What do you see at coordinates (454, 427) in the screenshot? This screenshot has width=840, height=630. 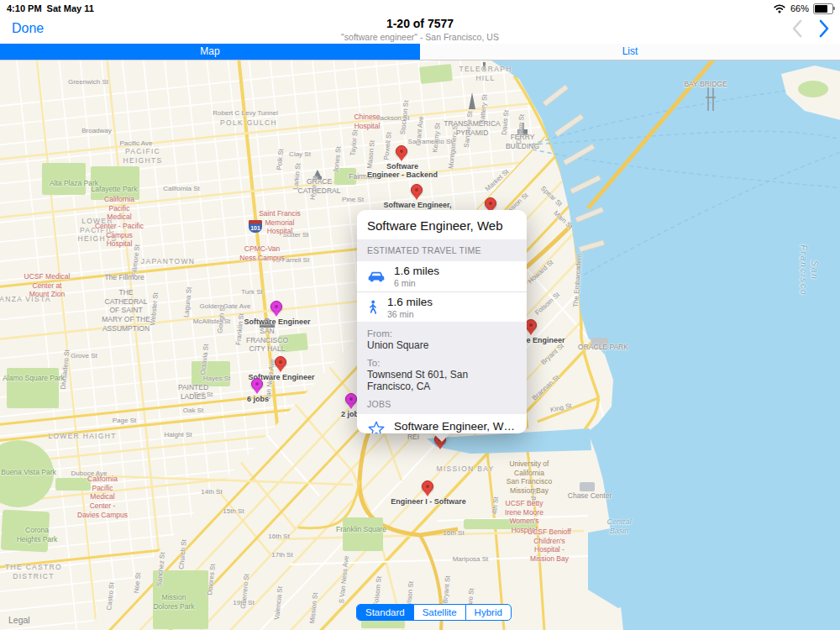 I see `job-title: Software Engineer, W…` at bounding box center [454, 427].